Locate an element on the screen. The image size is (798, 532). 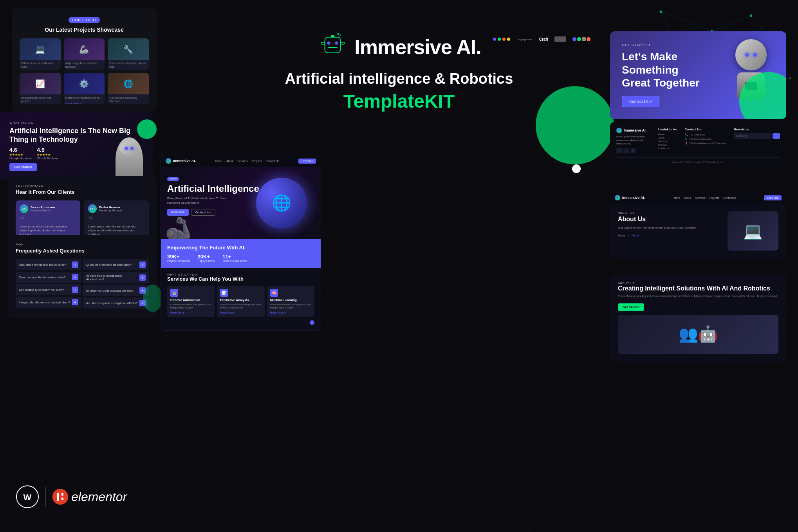
services-section: WHAT WE CAN DO Services We Can Help You … is located at coordinates (241, 299).